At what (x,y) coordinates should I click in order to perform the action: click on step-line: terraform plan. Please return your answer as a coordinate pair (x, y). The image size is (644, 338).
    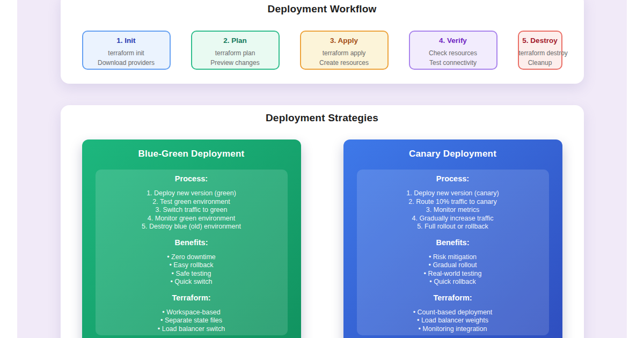
    Looking at the image, I should click on (235, 53).